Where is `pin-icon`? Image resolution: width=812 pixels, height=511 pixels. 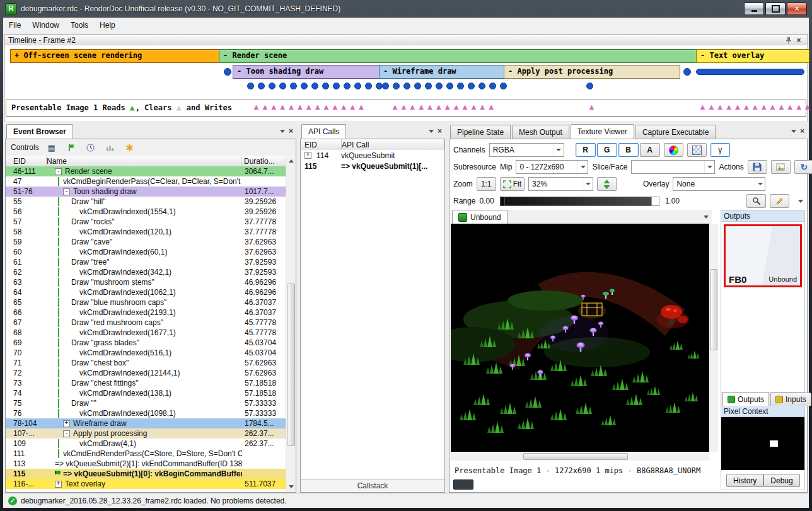 pin-icon is located at coordinates (789, 40).